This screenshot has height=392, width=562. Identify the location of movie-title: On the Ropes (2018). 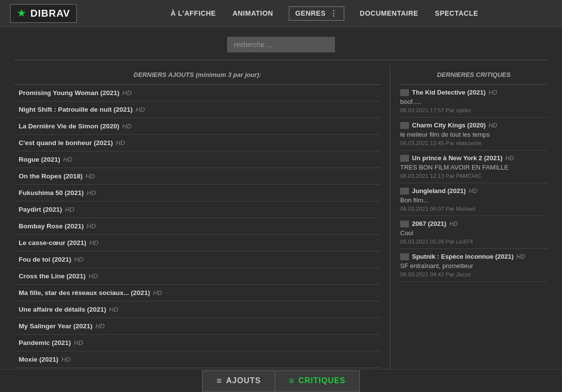
(51, 176).